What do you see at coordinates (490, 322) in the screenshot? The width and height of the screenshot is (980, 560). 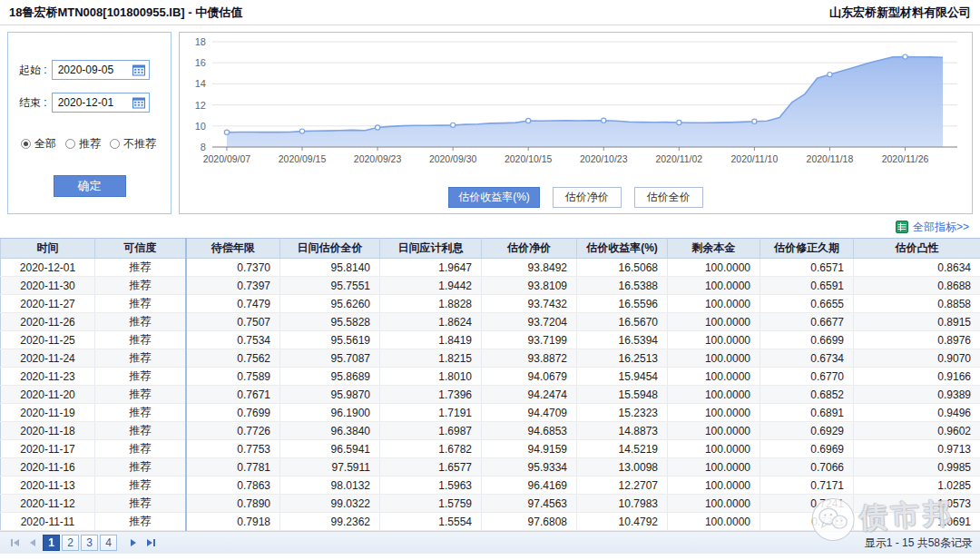 I see `table-row: 2020-11-26推荐0.750795.58281.862493.720416…` at bounding box center [490, 322].